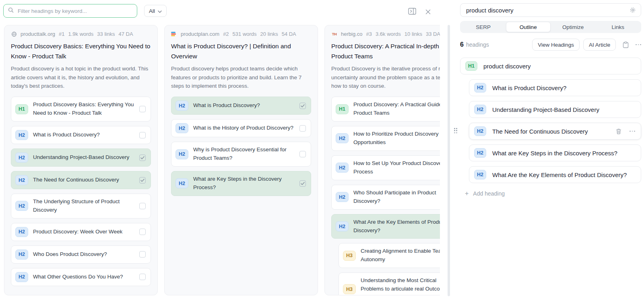 The height and width of the screenshot is (299, 644). I want to click on tab-serp: SERP, so click(483, 27).